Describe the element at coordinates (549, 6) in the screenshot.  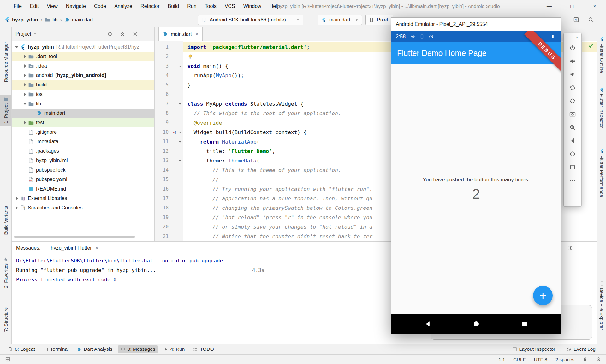
I see `minimize-button: —` at that location.